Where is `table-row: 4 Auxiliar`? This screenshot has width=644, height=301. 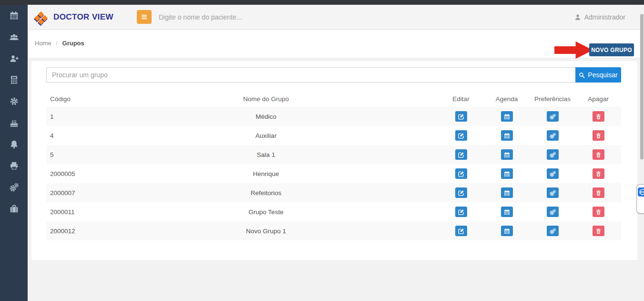 table-row: 4 Auxiliar is located at coordinates (334, 135).